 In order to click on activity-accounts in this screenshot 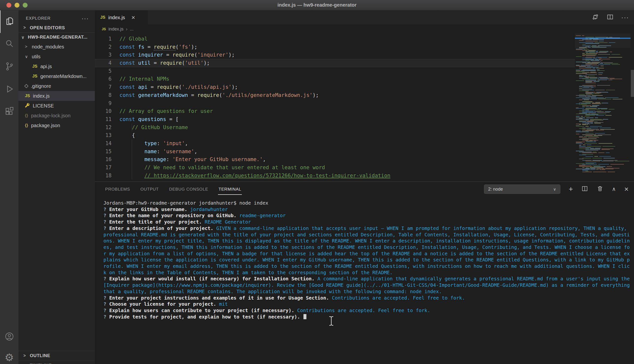, I will do `click(9, 337)`.